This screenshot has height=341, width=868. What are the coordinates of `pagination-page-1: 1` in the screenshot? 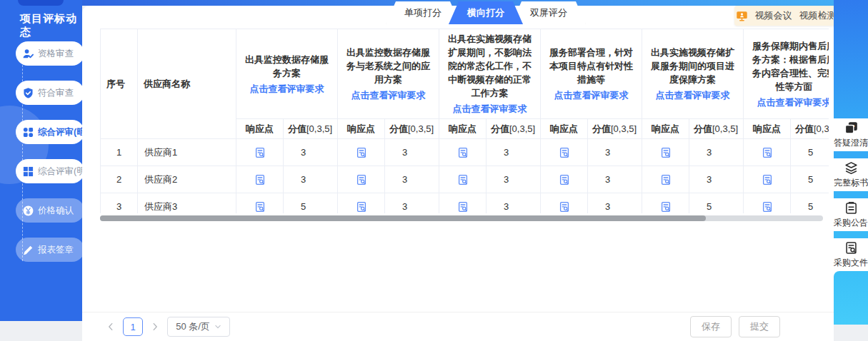 It's located at (133, 327).